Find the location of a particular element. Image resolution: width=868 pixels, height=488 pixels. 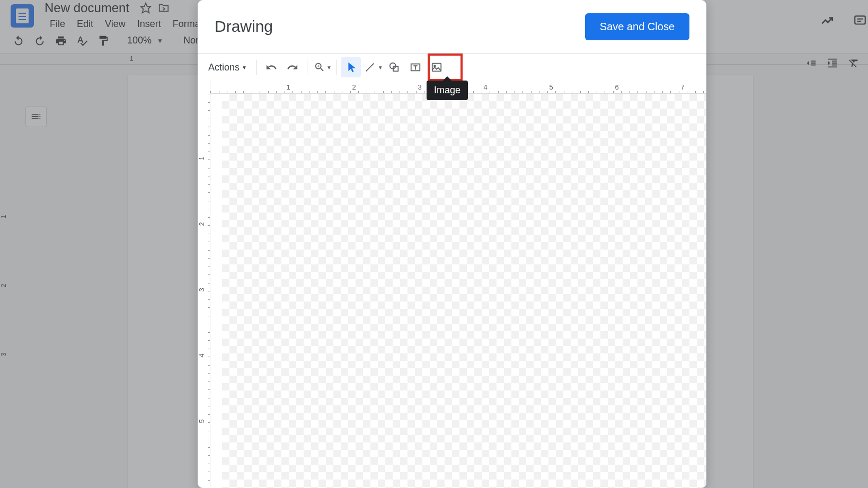

actions-menu-button: Actions ▼ is located at coordinates (228, 68).